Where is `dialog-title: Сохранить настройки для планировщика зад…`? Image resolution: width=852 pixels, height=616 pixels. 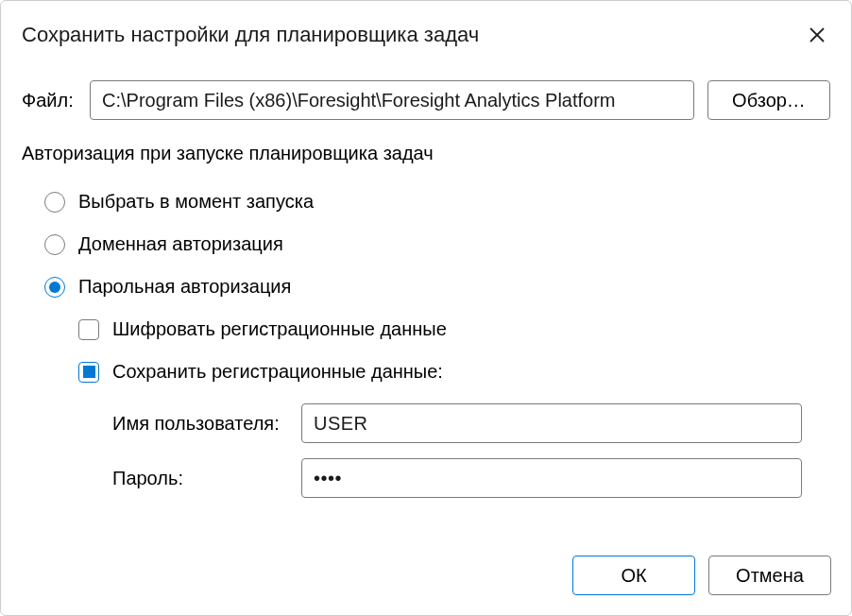
dialog-title: Сохранить настройки для планировщика зад… is located at coordinates (250, 35).